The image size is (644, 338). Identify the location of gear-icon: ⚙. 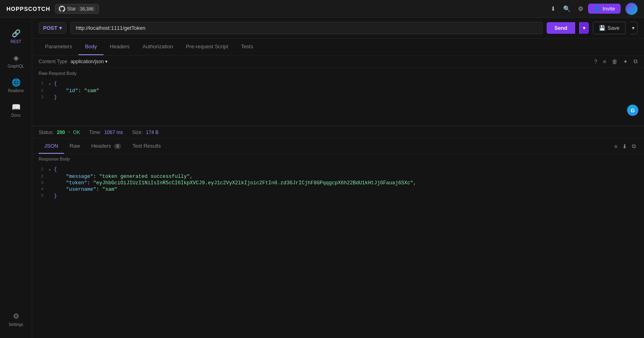
(16, 316).